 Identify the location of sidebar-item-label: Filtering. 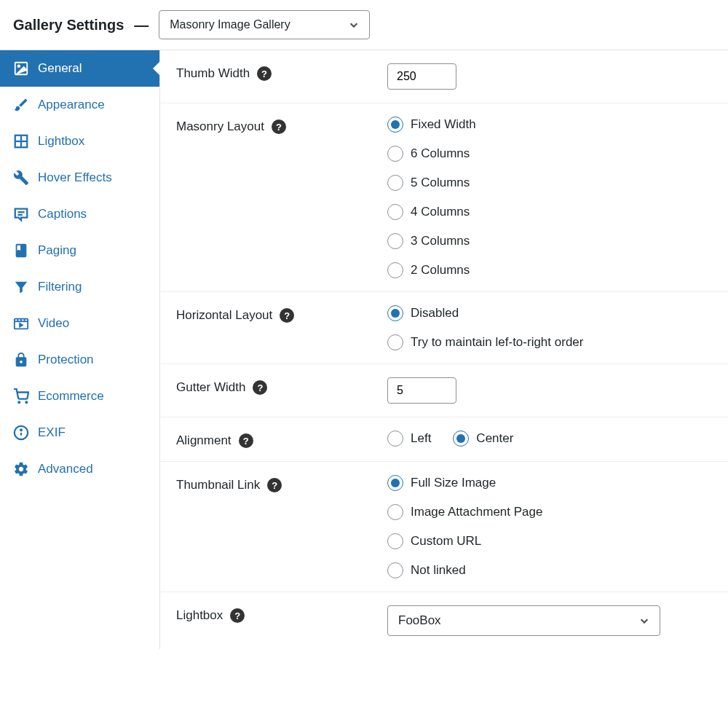
(60, 287).